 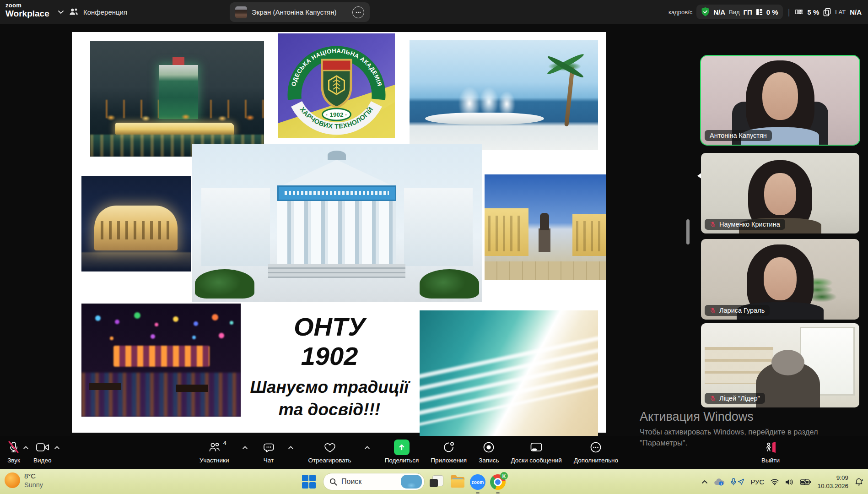 What do you see at coordinates (772, 12) in the screenshot?
I see `gpu-value: 0 %` at bounding box center [772, 12].